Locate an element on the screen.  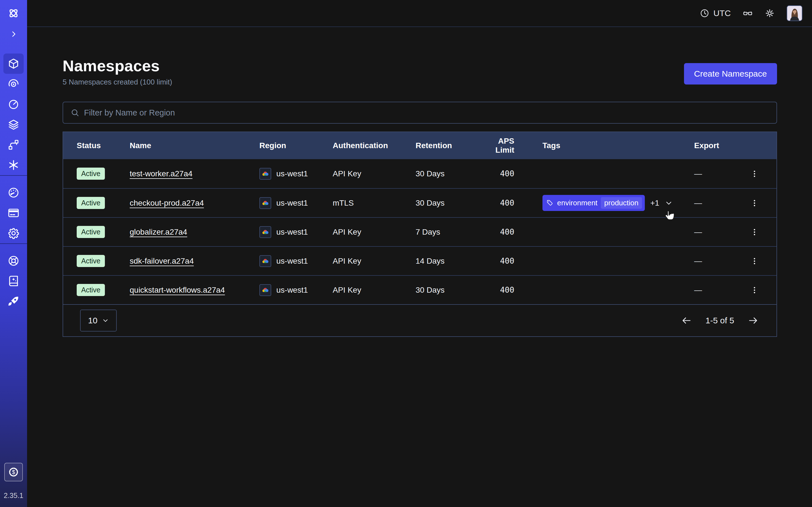
sidebar-item-gauge is located at coordinates (13, 192).